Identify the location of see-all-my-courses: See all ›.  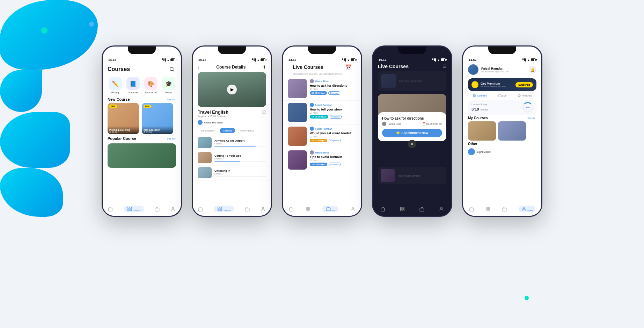
(532, 118).